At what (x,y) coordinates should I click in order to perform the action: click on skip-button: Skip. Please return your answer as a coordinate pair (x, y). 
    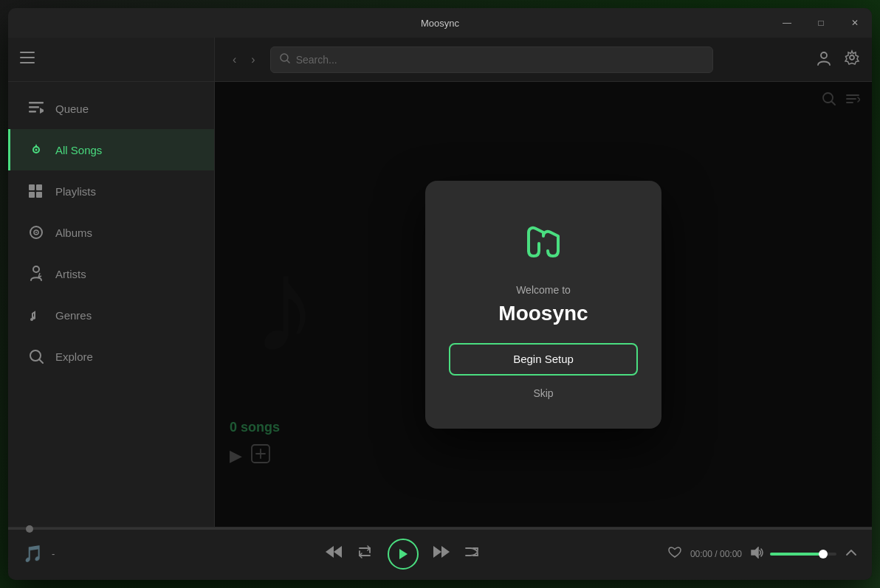
    Looking at the image, I should click on (543, 393).